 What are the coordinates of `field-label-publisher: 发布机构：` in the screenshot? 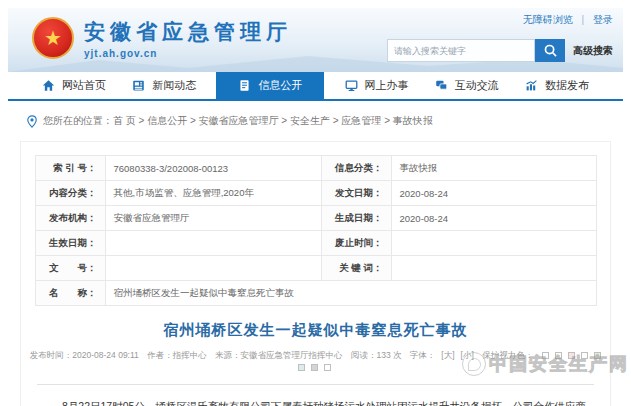 It's located at (70, 218).